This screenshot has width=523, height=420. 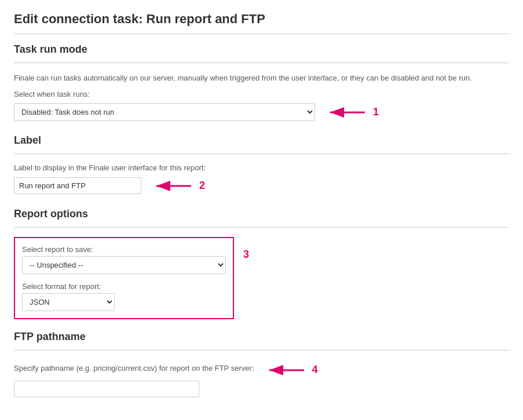 I want to click on report-options-divider, so click(x=262, y=227).